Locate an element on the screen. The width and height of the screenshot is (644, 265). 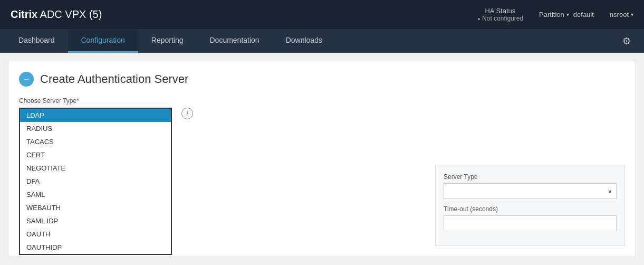
partition-button: Partition ▾ default is located at coordinates (566, 15).